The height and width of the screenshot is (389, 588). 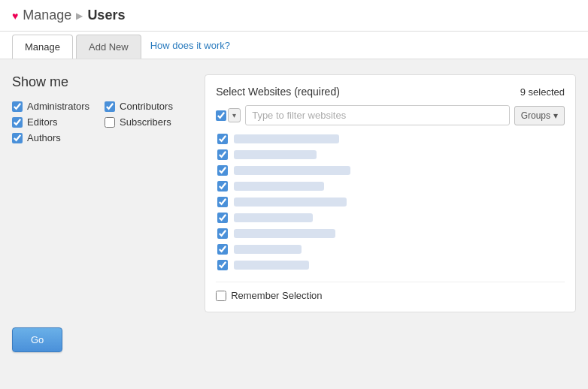 What do you see at coordinates (42, 47) in the screenshot?
I see `tab-manage: Manage` at bounding box center [42, 47].